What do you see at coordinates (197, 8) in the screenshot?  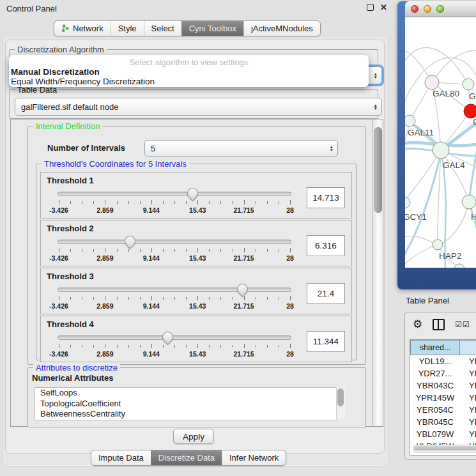 I see `control-panel-titlebar: Control Panel ✕` at bounding box center [197, 8].